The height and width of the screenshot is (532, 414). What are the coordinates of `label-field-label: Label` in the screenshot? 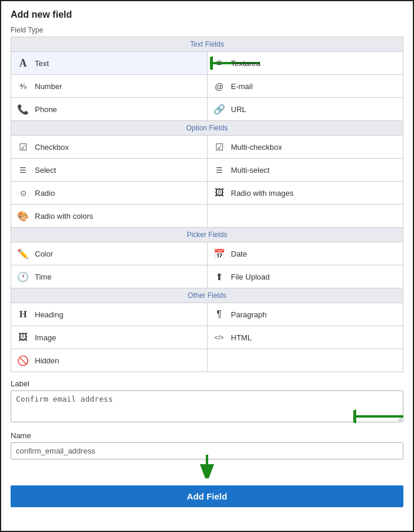 It's located at (207, 383).